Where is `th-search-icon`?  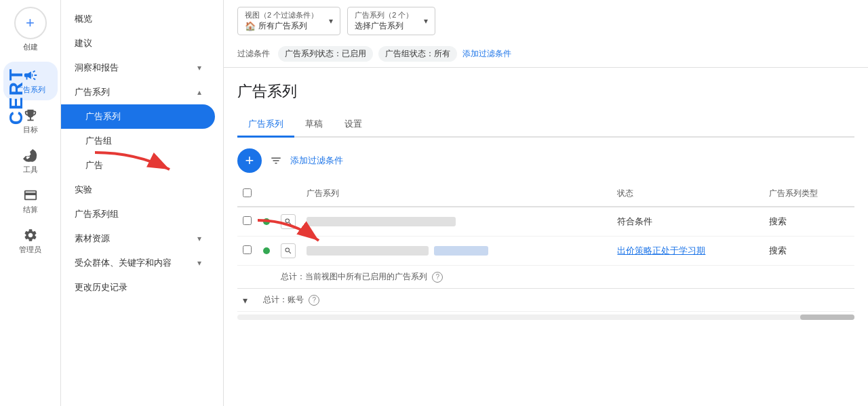
th-search-icon is located at coordinates (288, 194).